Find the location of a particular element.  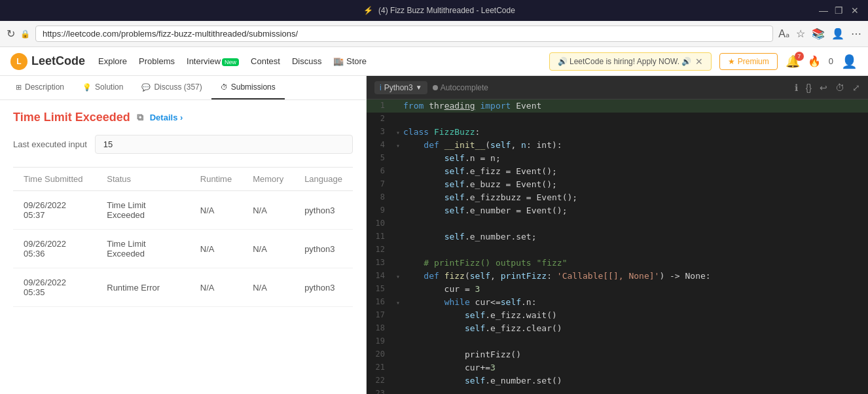

nav-problems: Problems is located at coordinates (157, 62).